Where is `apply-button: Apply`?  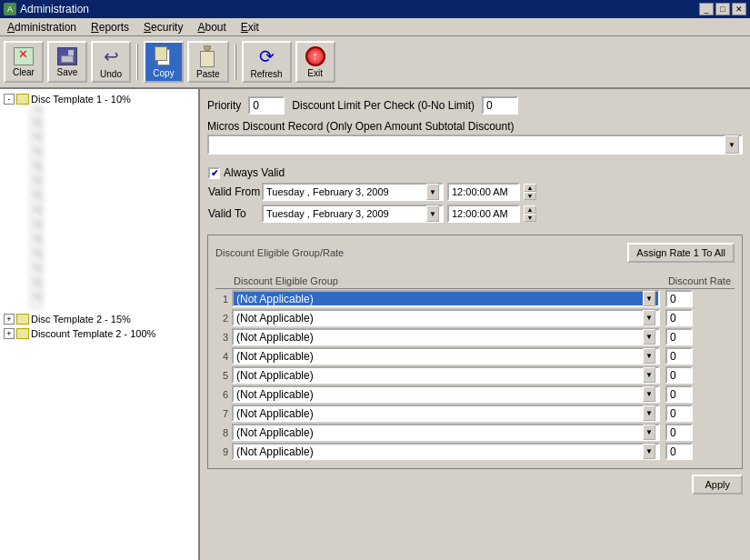
apply-button: Apply is located at coordinates (717, 485).